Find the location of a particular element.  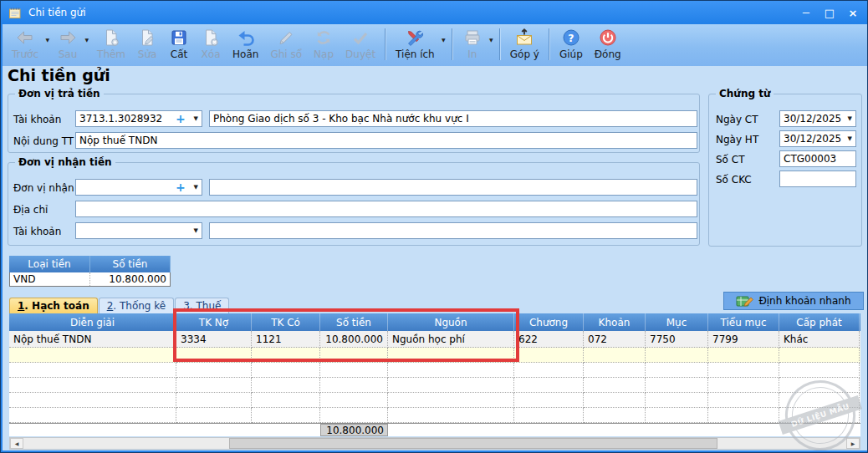

payment-content-field: Nộp thuế TNDN is located at coordinates (386, 140).